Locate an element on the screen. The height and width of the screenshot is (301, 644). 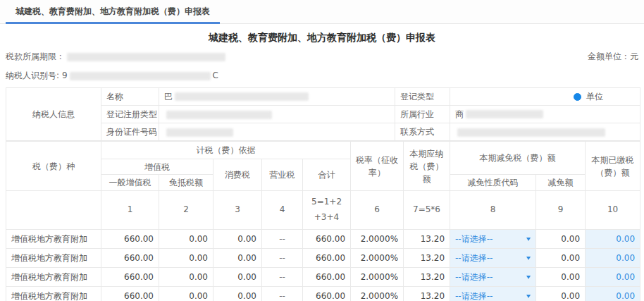
name-value: 巴 is located at coordinates (278, 97).